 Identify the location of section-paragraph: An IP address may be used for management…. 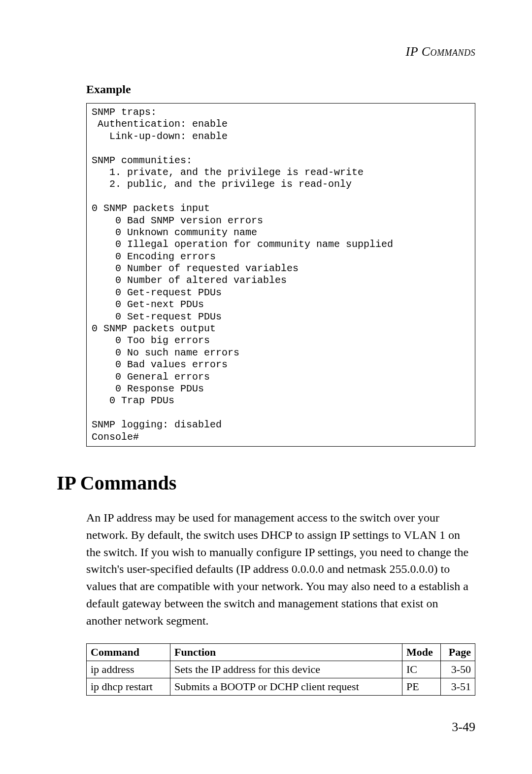
(281, 569).